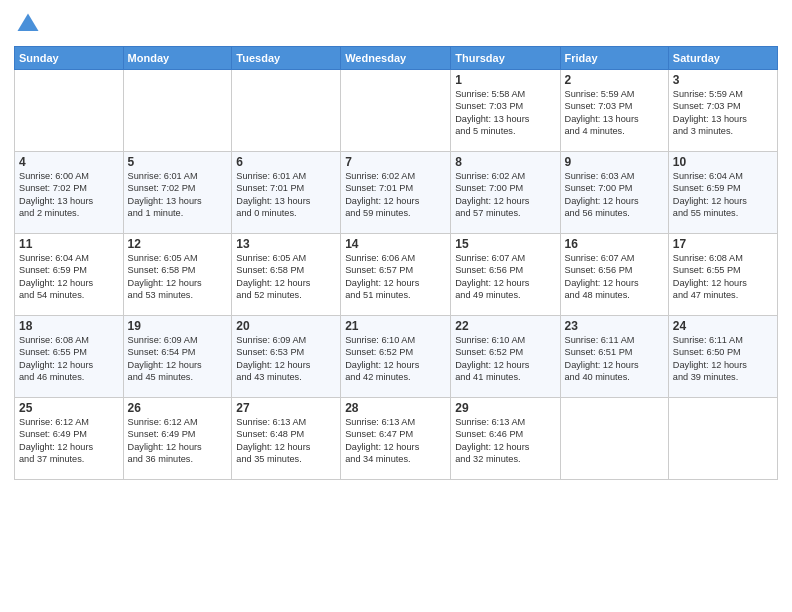  What do you see at coordinates (723, 244) in the screenshot?
I see `day-number: 17` at bounding box center [723, 244].